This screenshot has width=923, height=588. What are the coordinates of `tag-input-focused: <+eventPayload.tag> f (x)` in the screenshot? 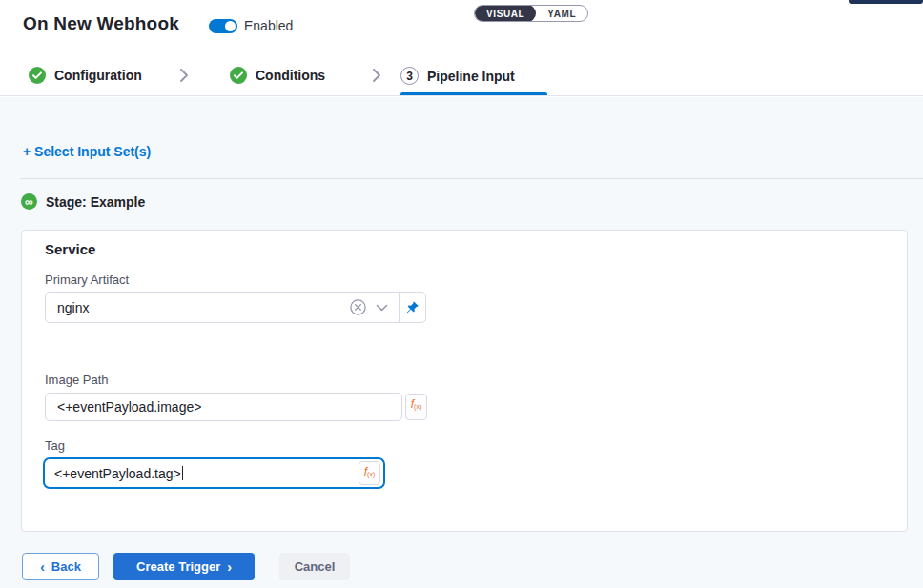 It's located at (214, 473).